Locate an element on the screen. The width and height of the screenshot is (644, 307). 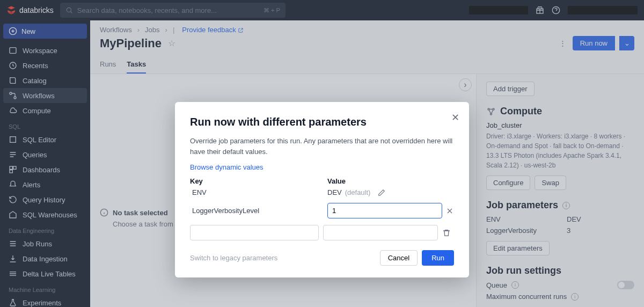
param-value: DEV is located at coordinates (335, 192).